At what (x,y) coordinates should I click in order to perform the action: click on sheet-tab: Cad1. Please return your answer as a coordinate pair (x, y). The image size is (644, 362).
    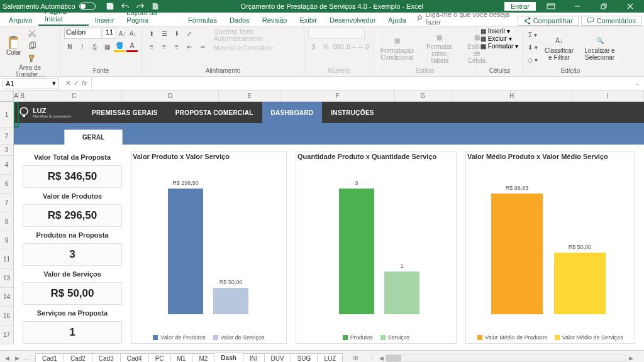
    Looking at the image, I should click on (50, 358).